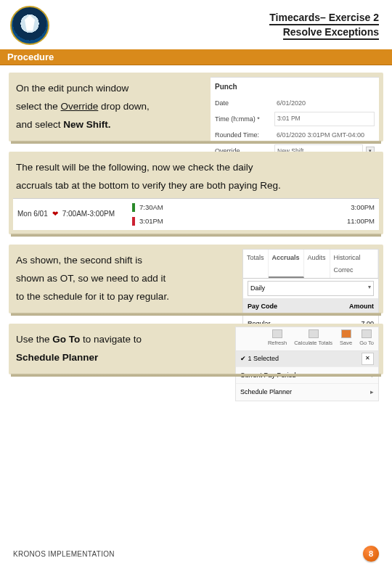  Describe the element at coordinates (307, 358) in the screenshot. I see `selected-bar: ✔ 1 Selected ✕` at that location.